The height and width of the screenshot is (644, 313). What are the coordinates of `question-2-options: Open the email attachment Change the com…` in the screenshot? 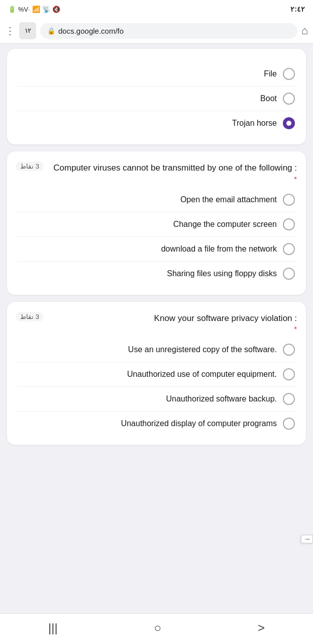 It's located at (157, 236).